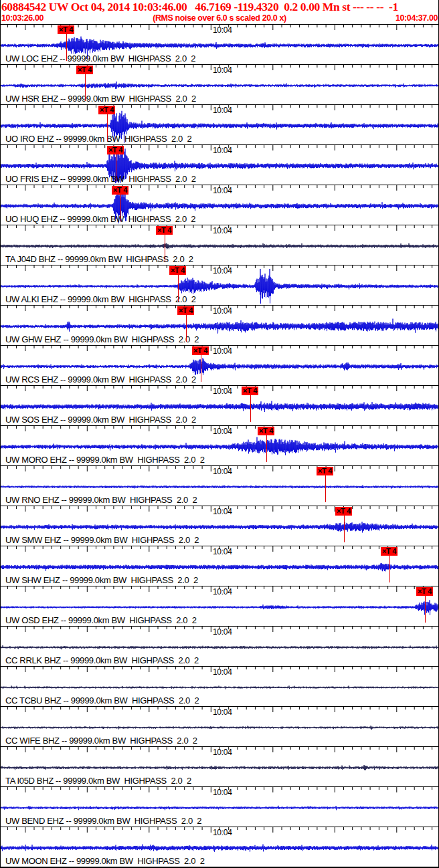  What do you see at coordinates (220, 847) in the screenshot?
I see `trace-row: 10:04 UW MOON EHZ -- 99999.0km BW HIGHPA…` at bounding box center [220, 847].